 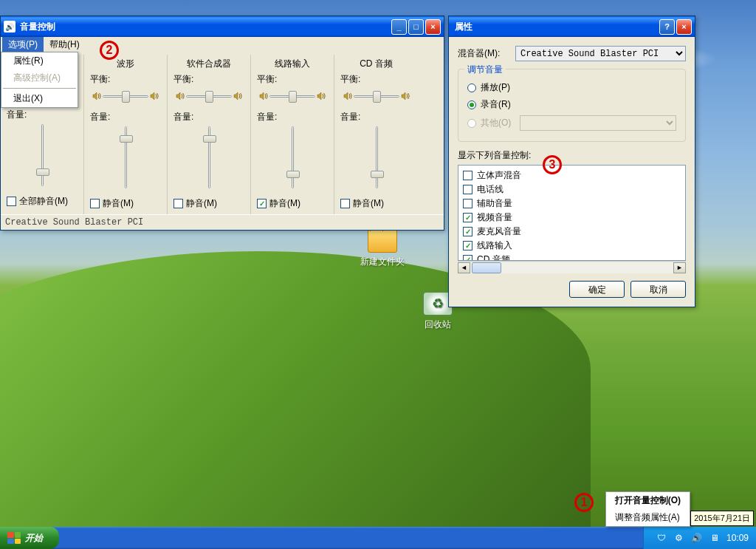 What do you see at coordinates (65, 44) in the screenshot?
I see `menu-help: 帮助(H)` at bounding box center [65, 44].